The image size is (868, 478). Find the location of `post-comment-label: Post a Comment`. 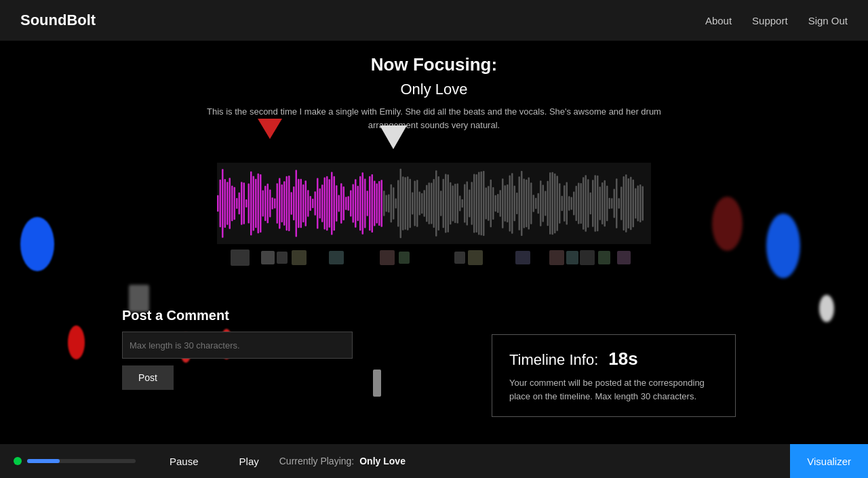

post-comment-label: Post a Comment is located at coordinates (251, 316).